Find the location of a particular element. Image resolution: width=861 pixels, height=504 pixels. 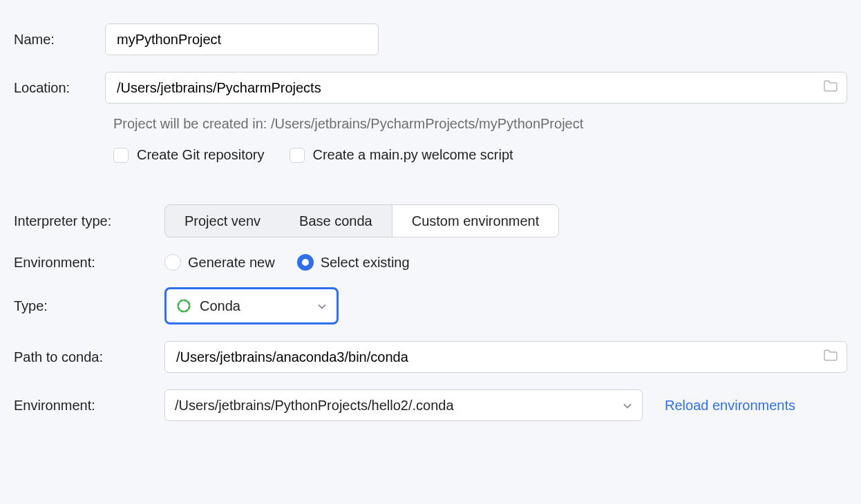

environment-select: /Users/jetbrains/PythonProjects/hello2/.… is located at coordinates (404, 405).